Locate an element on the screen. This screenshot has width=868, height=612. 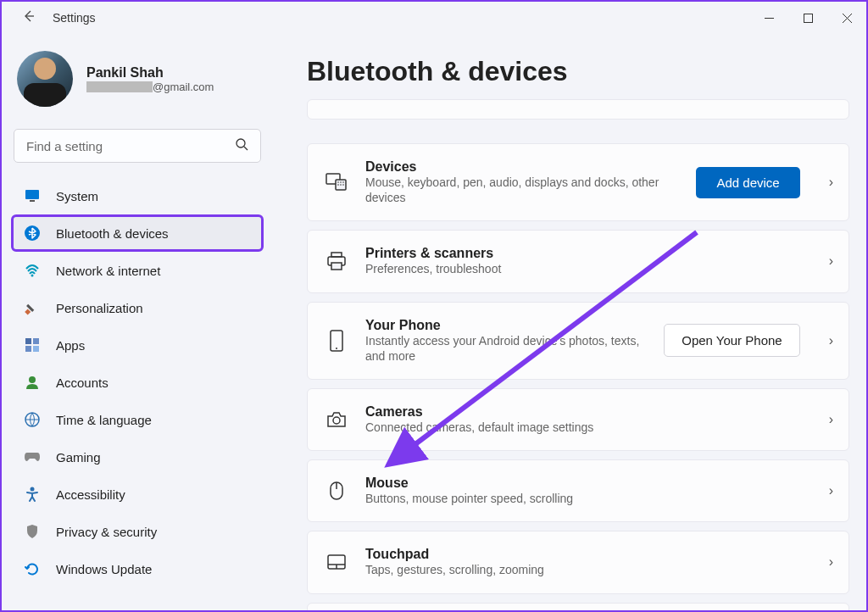
sidebar-item-privacy: Privacy & security is located at coordinates (137, 531).